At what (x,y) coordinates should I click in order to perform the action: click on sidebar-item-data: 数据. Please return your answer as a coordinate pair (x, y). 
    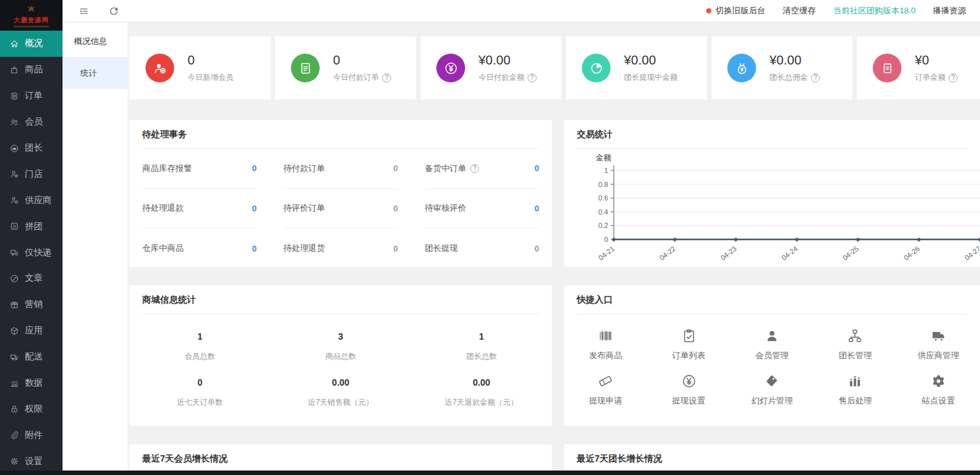
    Looking at the image, I should click on (31, 383).